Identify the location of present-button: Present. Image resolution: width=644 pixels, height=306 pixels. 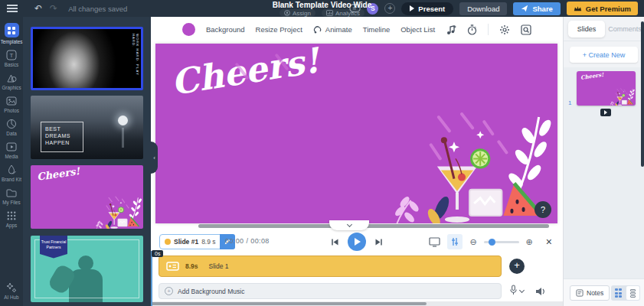
(427, 9).